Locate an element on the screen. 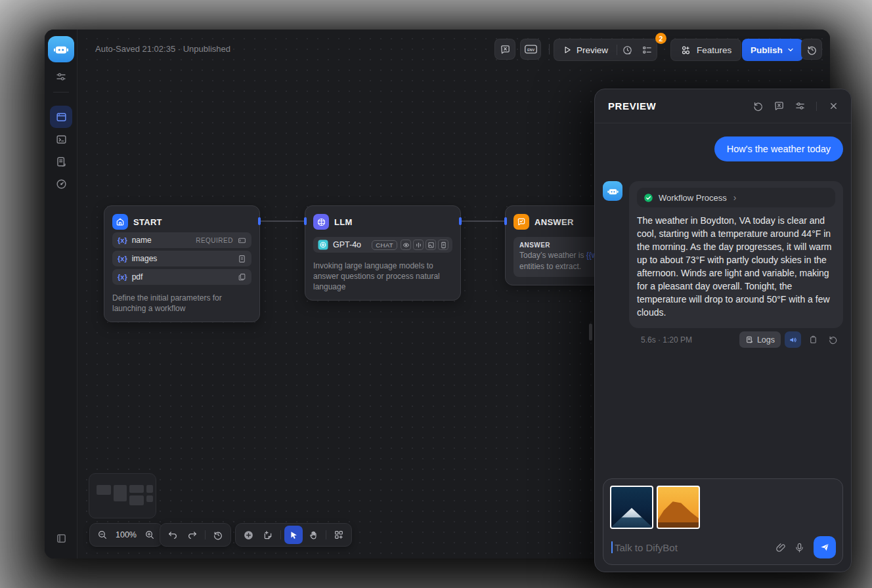 This screenshot has height=588, width=872. file-icon is located at coordinates (242, 259).